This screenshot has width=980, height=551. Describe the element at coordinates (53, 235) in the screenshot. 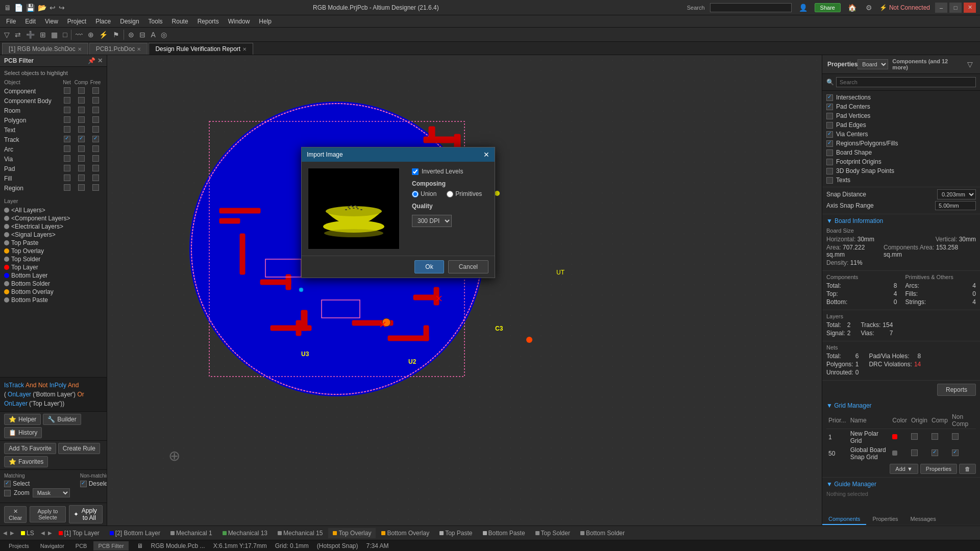

I see `layer-signal: <Signal Layers>` at that location.